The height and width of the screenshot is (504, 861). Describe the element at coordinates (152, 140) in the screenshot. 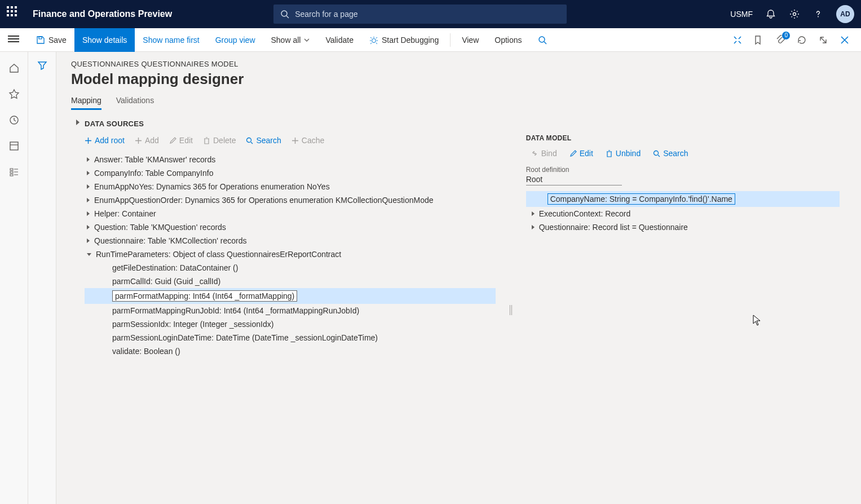

I see `add-label: Add` at that location.